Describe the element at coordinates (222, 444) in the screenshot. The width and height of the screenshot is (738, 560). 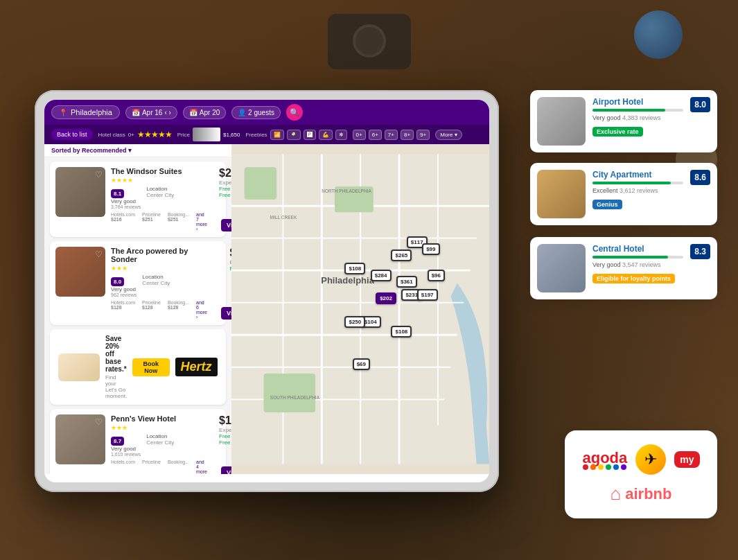
I see `hotel-right-3: $188 Expedia Free internet Free cancella…` at that location.